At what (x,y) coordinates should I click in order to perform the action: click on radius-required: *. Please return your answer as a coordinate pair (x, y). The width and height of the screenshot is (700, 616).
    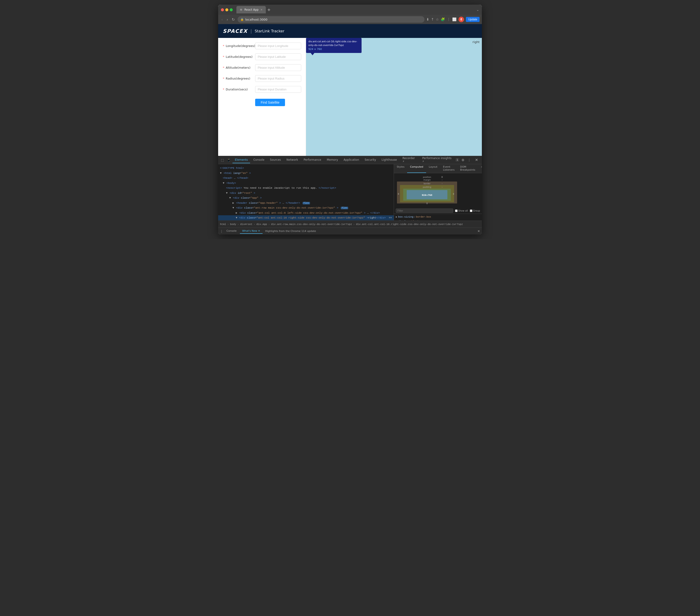
    Looking at the image, I should click on (223, 78).